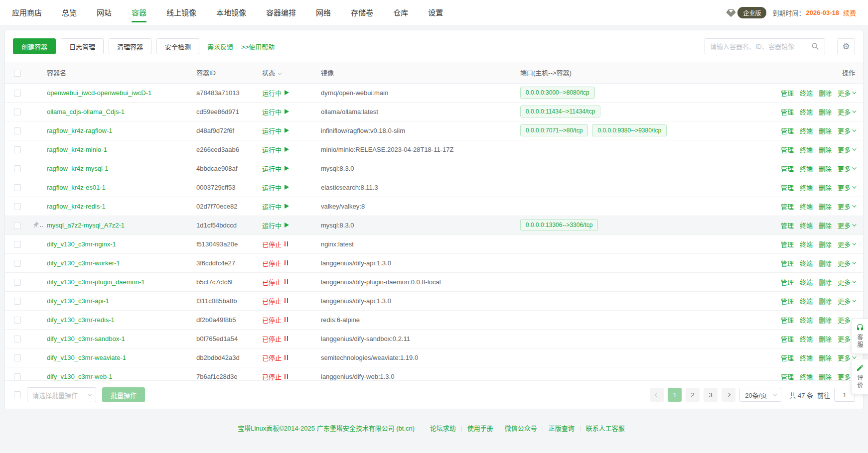  Describe the element at coordinates (82, 46) in the screenshot. I see `log-manage-button: 日志管理` at that location.